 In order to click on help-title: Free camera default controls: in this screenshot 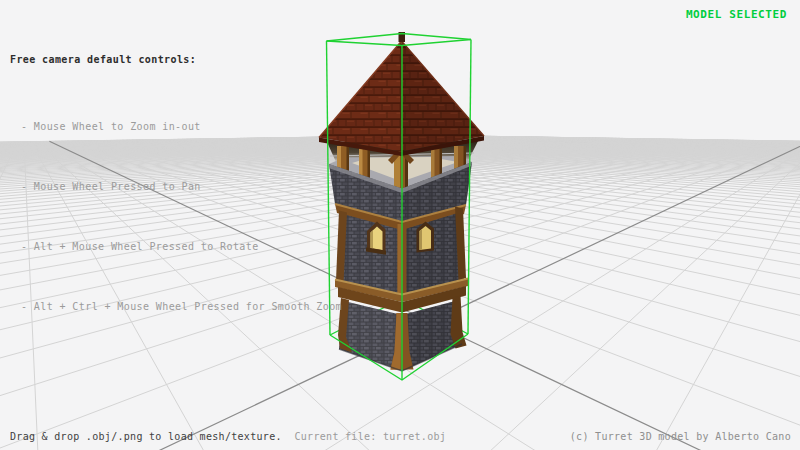, I will do `click(176, 60)`.